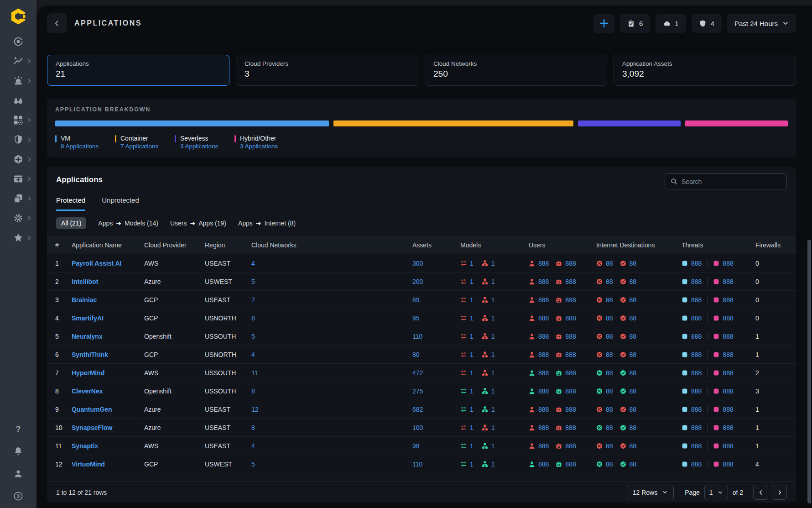 The width and height of the screenshot is (812, 508). What do you see at coordinates (85, 446) in the screenshot?
I see `application-name-link: Synaptix` at bounding box center [85, 446].